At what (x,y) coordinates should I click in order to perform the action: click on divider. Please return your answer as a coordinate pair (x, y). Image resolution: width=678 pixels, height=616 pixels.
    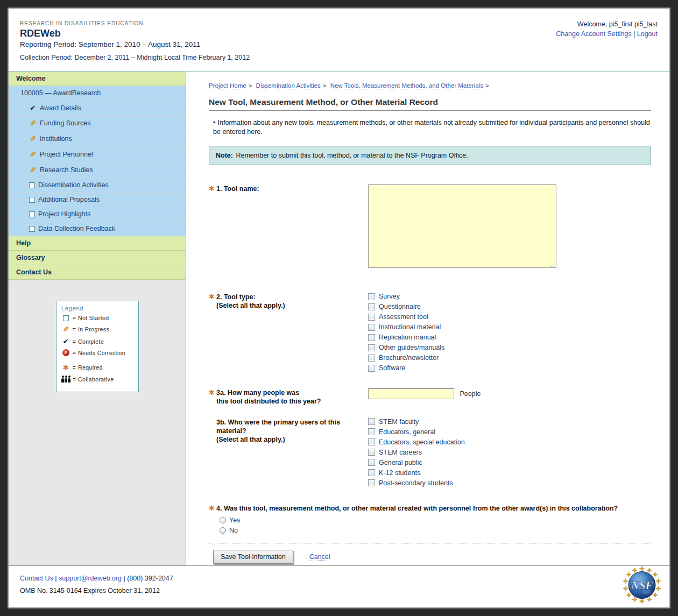
    Looking at the image, I should click on (430, 543).